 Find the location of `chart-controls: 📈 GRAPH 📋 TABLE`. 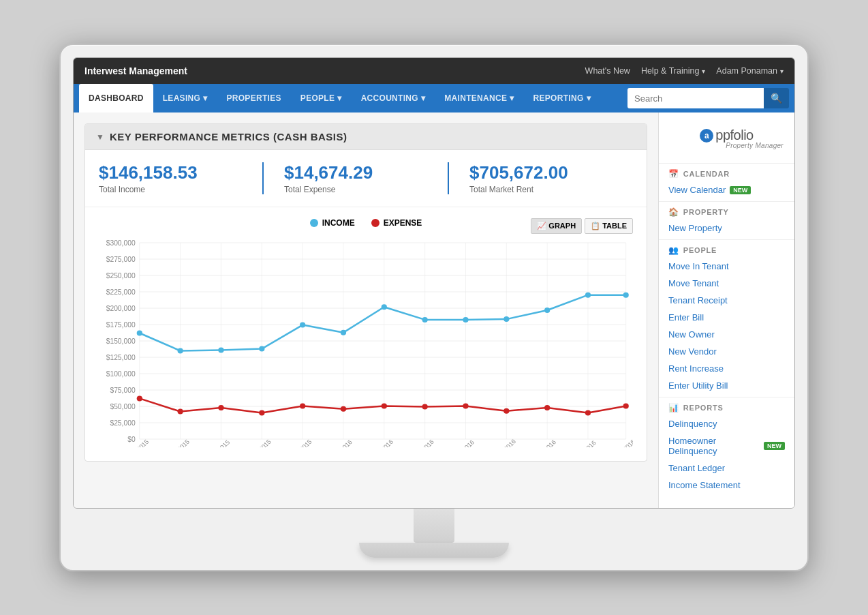

chart-controls: 📈 GRAPH 📋 TABLE is located at coordinates (582, 226).